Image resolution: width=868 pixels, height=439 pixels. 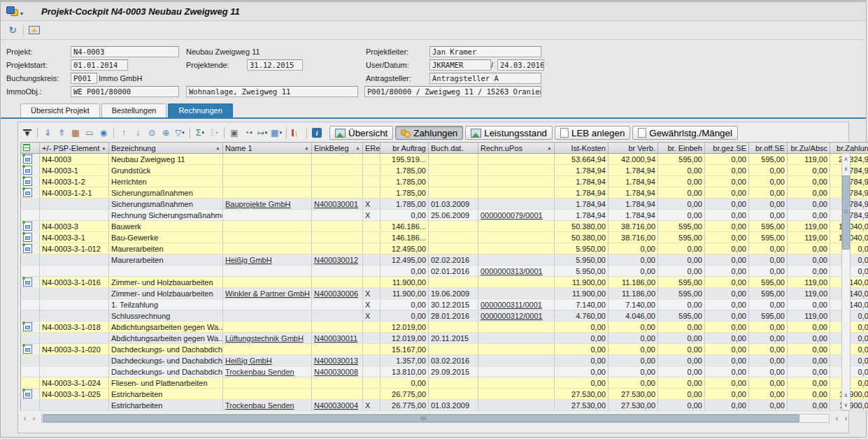 I want to click on vertical-scrollbar: ∧ ∨ ∧ ∨, so click(x=846, y=282).